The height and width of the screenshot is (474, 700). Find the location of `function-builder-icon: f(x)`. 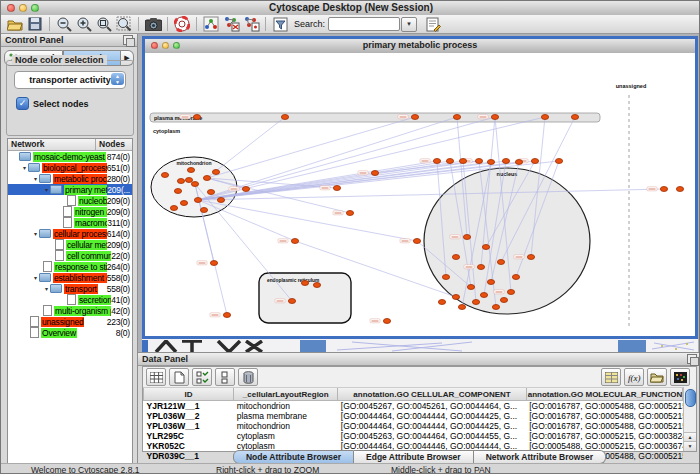

function-builder-icon: f(x) is located at coordinates (634, 377).